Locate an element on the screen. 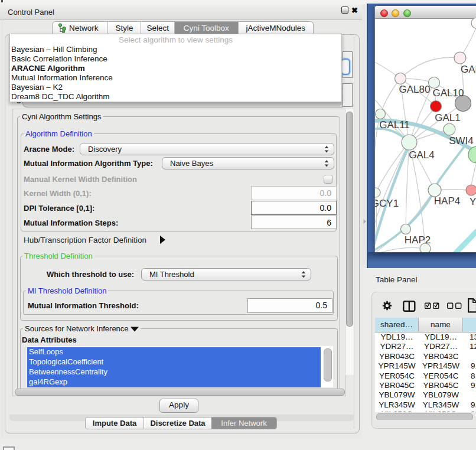  svg-text: HAP2 is located at coordinates (418, 240).